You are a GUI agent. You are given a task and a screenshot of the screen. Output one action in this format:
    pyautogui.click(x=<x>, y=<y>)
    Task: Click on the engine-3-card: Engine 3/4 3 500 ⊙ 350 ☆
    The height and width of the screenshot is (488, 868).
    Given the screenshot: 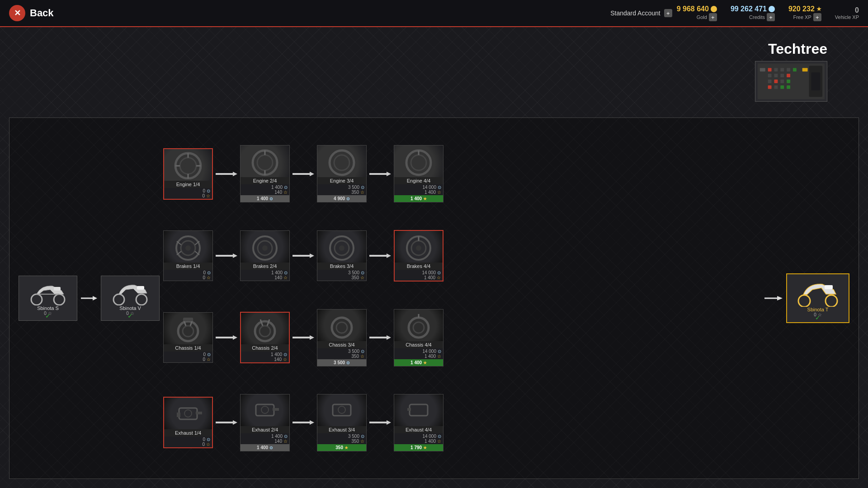 What is the action you would take?
    pyautogui.click(x=342, y=174)
    